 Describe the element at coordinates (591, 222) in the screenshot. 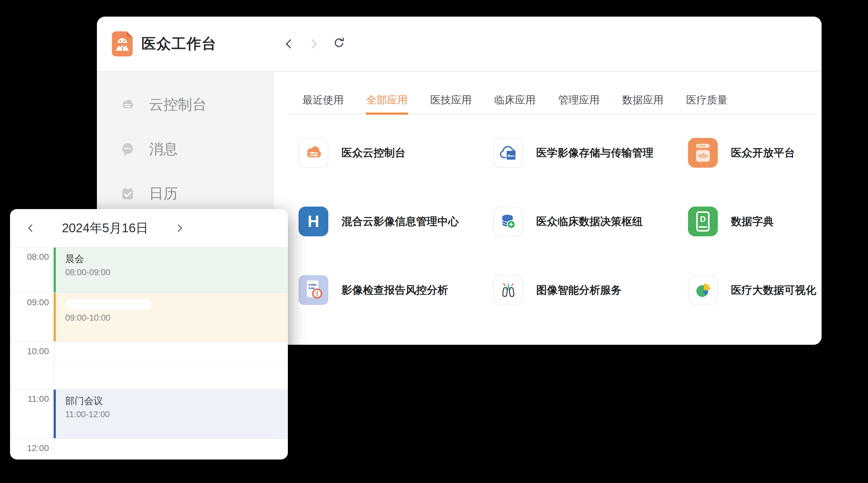

I see `app-clinical-data-hub: 医众临床数据决策枢纽` at that location.